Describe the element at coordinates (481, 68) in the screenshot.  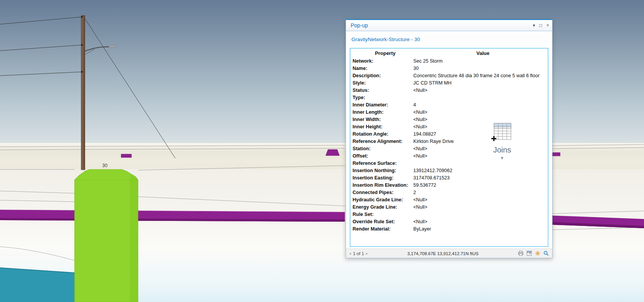
I see `value-cell: 30` at that location.